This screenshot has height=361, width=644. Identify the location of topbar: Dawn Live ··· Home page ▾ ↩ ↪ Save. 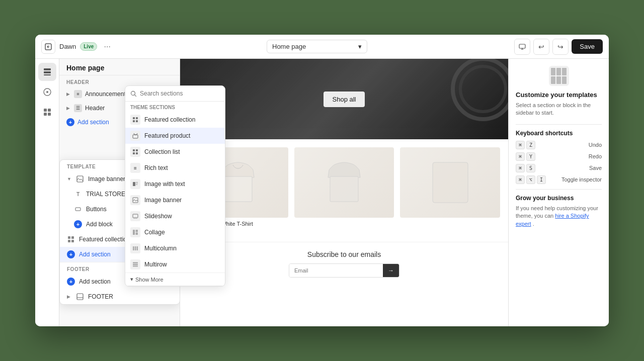
(322, 47).